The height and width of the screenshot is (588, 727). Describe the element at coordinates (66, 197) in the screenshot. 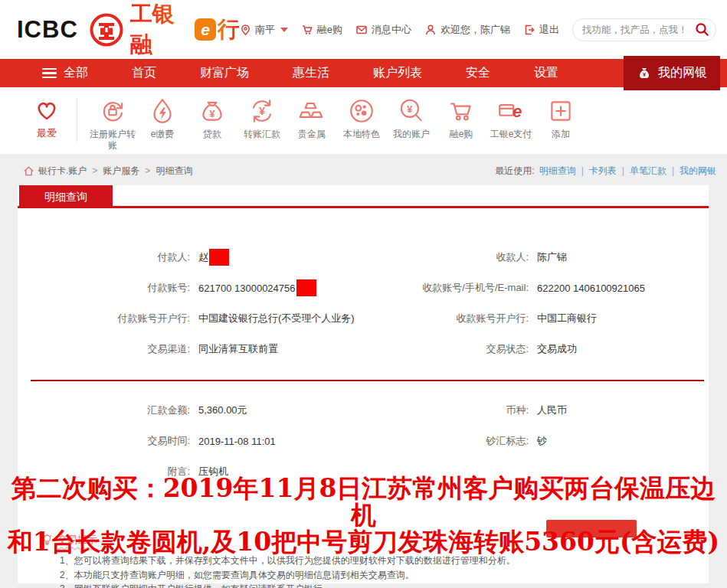

I see `tab-detail-query: 明细查询` at that location.